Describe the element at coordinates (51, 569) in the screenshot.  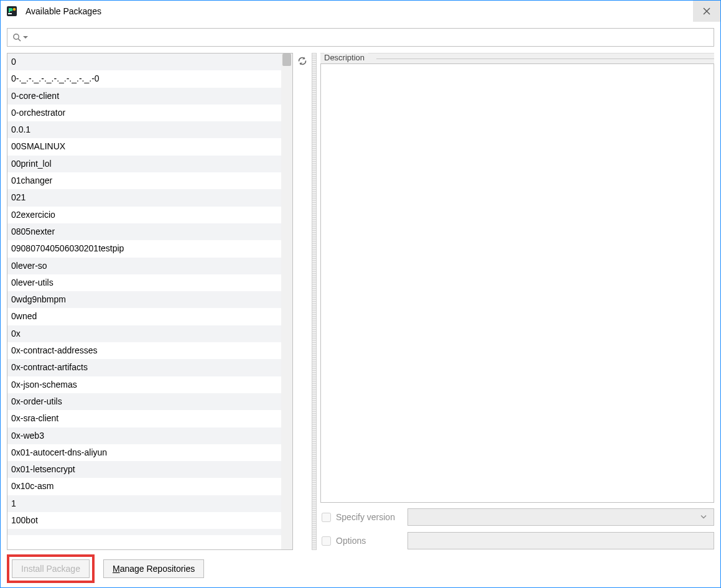
I see `install-highlight-annotation: Install Package` at that location.